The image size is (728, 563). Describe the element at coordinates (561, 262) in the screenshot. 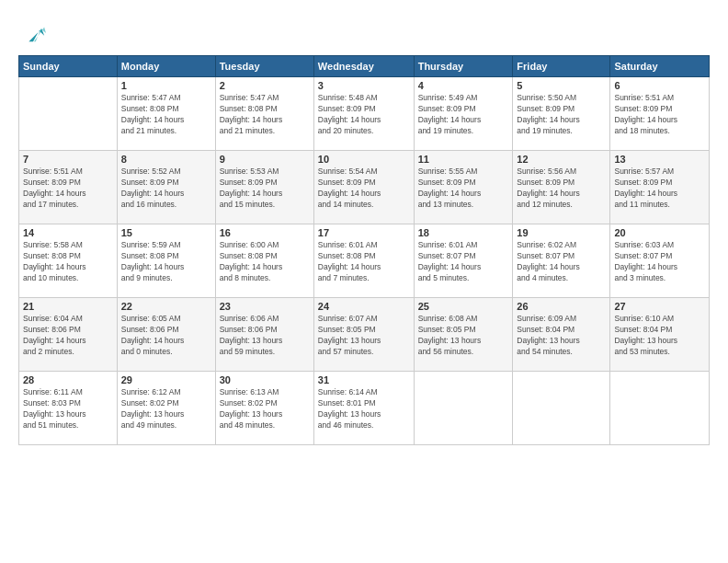

I see `day-info: Sunrise: 6:02 AM Sunset: 8:07 PM Dayligh…` at that location.